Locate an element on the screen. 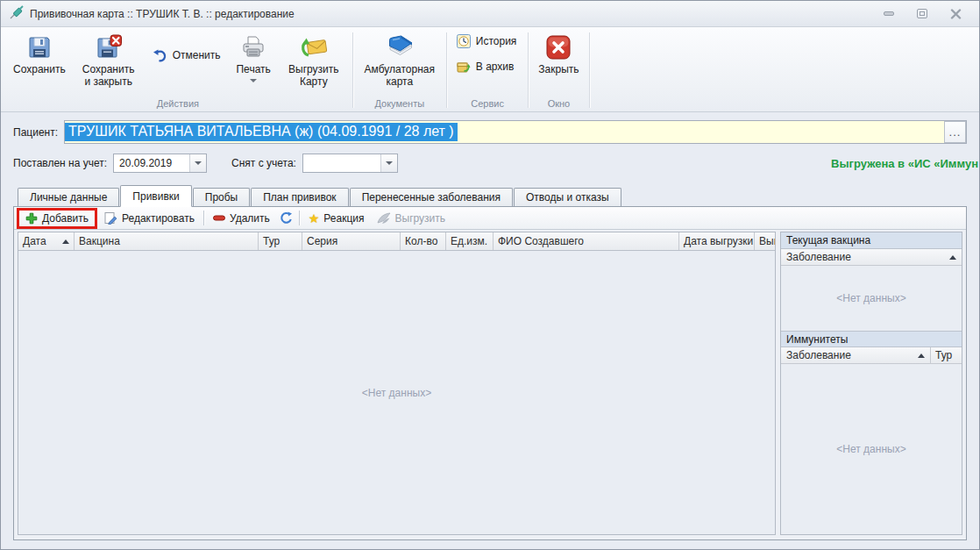  edit-label: Редактировать is located at coordinates (158, 218).